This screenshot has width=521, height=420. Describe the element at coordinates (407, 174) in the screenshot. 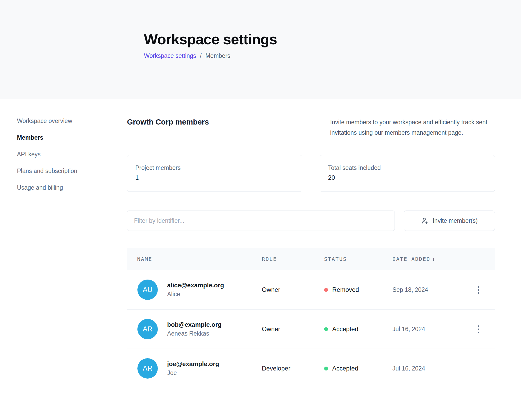

I see `stat-card-total-seats: Total seats included 20` at that location.